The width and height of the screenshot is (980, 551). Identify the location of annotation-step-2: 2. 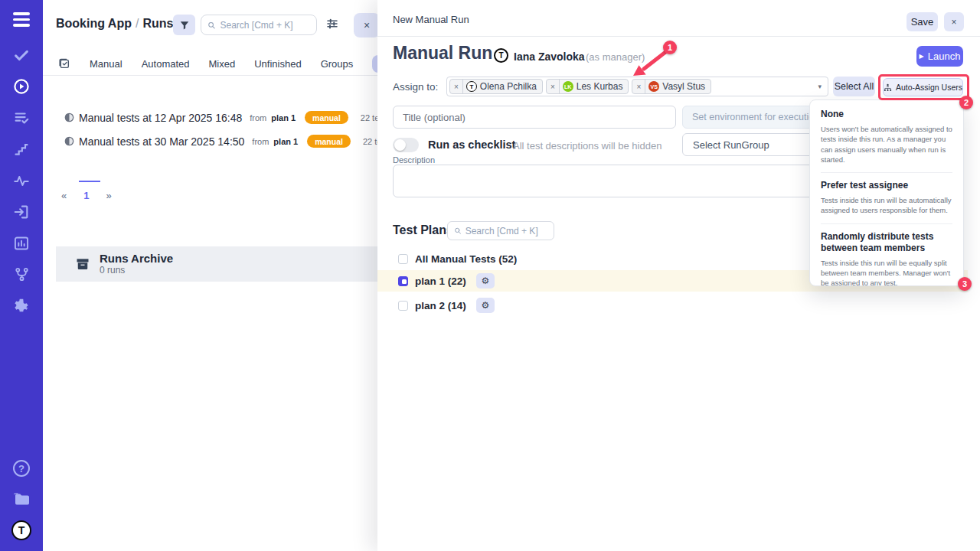
(966, 103).